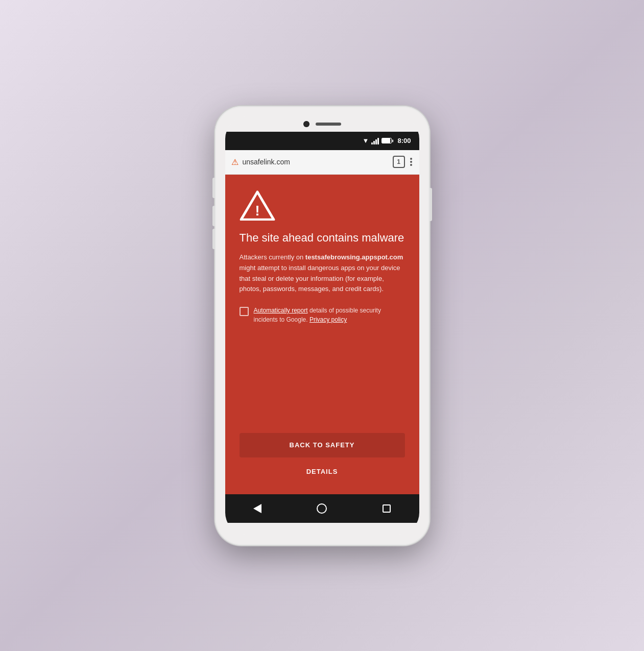 The height and width of the screenshot is (651, 644). I want to click on report-text: Automatically report details of possible…, so click(329, 315).